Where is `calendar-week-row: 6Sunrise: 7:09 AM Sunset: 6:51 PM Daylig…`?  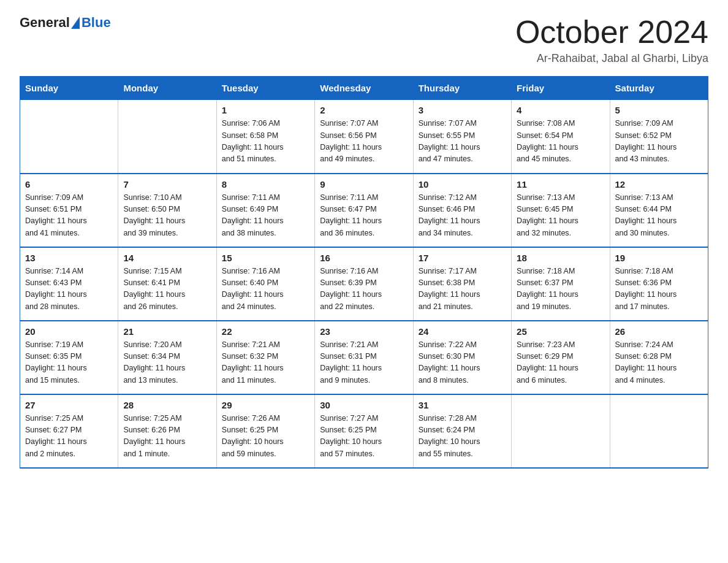 calendar-week-row: 6Sunrise: 7:09 AM Sunset: 6:51 PM Daylig… is located at coordinates (364, 210).